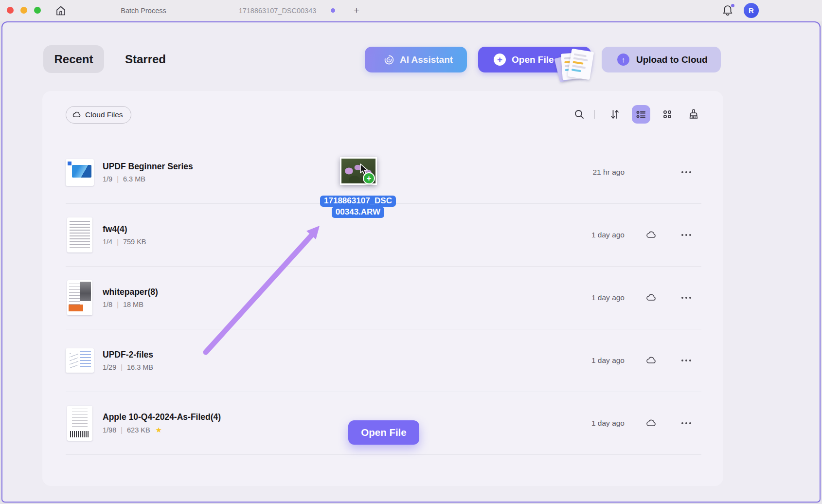 Image resolution: width=822 pixels, height=504 pixels. Describe the element at coordinates (383, 361) in the screenshot. I see `file-row-updf-2-files: UPDF-2-files 1/29 | 16.3 MB 1 day ago` at that location.